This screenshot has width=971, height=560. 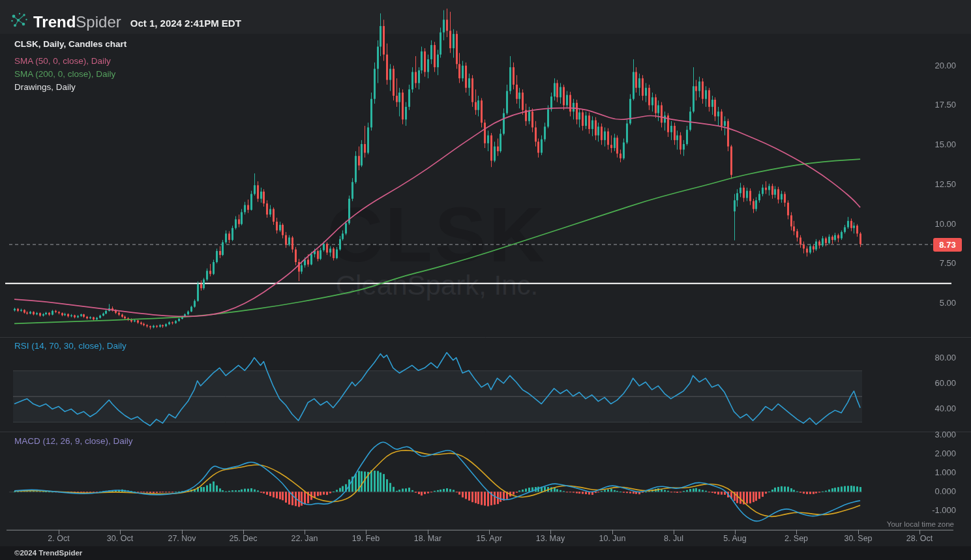 I want to click on macd-axis-label: 1.000, so click(x=936, y=472).